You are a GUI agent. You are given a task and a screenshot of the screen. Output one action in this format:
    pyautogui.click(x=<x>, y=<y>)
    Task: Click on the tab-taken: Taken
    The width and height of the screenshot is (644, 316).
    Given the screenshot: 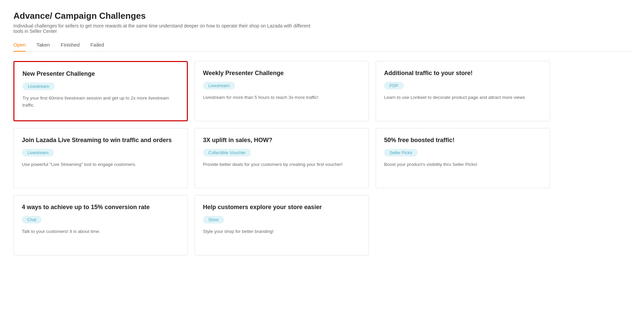 What is the action you would take?
    pyautogui.click(x=43, y=47)
    